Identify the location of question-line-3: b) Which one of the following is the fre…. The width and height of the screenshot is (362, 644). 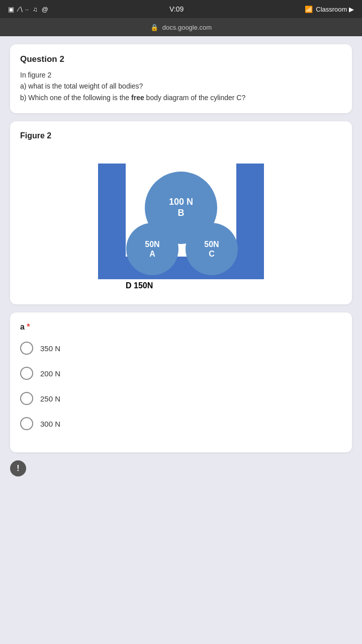
(133, 98).